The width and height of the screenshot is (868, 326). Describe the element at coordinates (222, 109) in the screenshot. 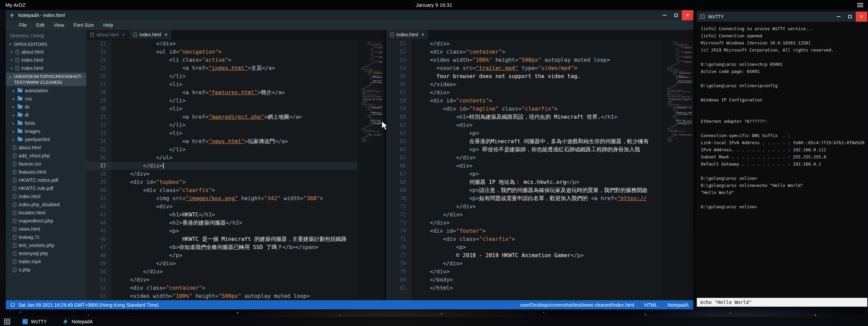

I see `code-line-30: 30 <li>` at that location.